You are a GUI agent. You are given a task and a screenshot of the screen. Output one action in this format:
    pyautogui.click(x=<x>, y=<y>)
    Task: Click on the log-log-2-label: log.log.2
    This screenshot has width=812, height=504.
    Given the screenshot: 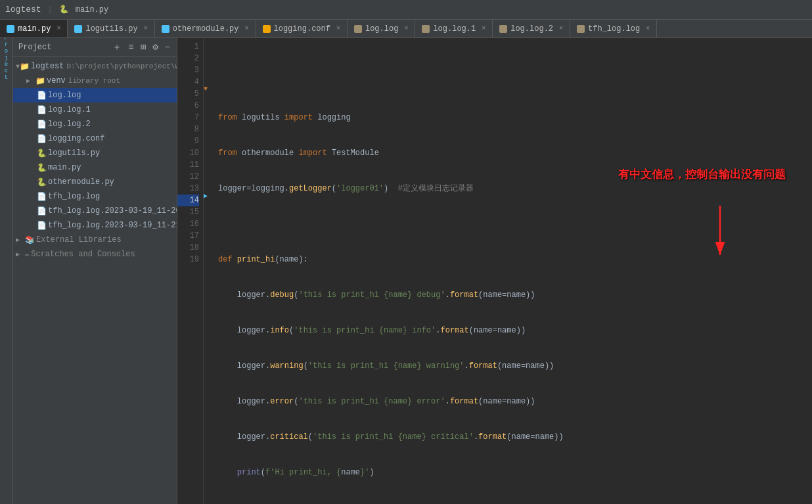 What is the action you would take?
    pyautogui.click(x=70, y=124)
    